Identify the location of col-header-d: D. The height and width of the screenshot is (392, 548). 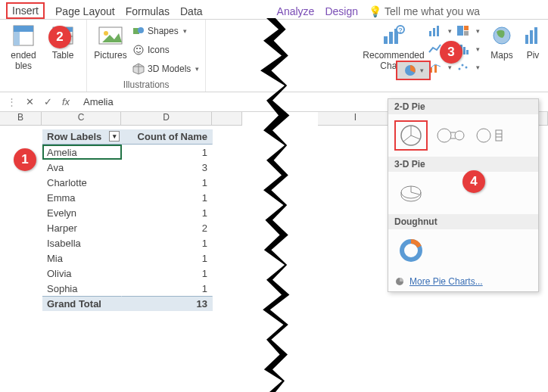
(167, 119).